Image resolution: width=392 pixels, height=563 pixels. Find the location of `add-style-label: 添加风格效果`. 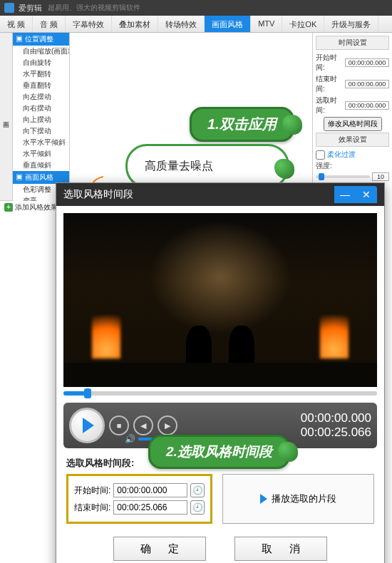

add-style-label: 添加风格效果 is located at coordinates (36, 207).